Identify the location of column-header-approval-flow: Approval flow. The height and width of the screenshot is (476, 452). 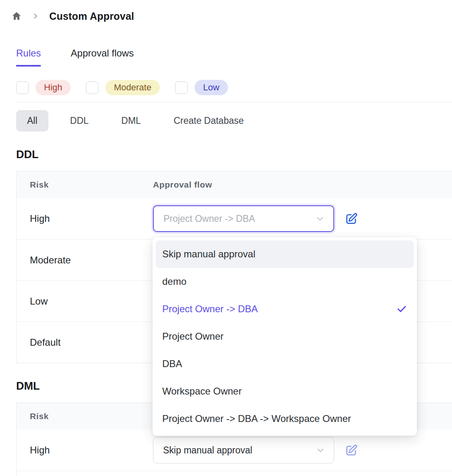
(182, 185).